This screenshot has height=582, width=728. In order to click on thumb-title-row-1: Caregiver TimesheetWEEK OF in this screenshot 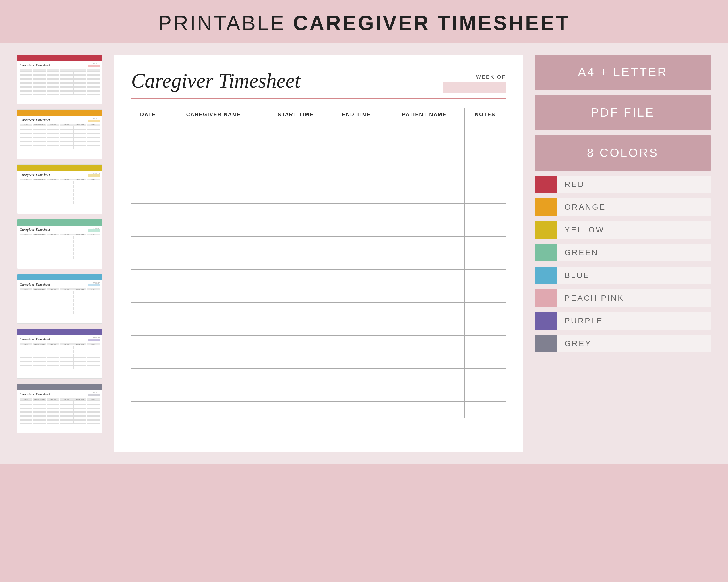, I will do `click(60, 120)`.